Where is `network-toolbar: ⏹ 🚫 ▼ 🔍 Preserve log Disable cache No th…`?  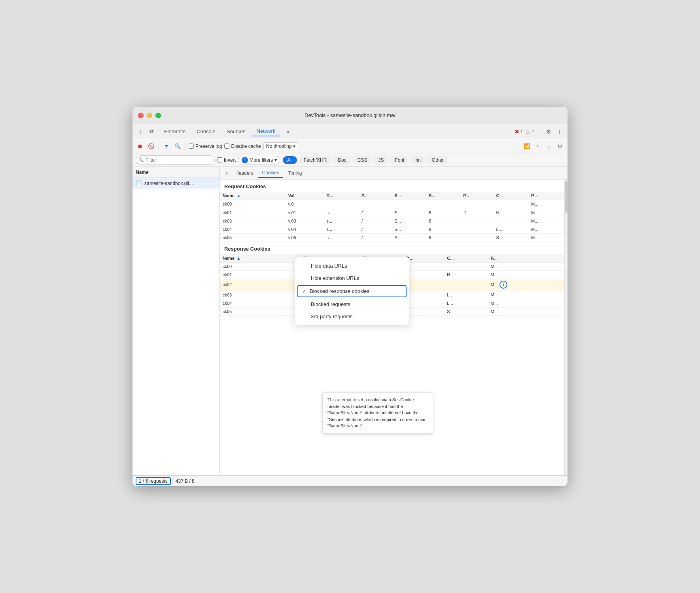
network-toolbar: ⏹ 🚫 ▼ 🔍 Preserve log Disable cache No th… is located at coordinates (350, 146).